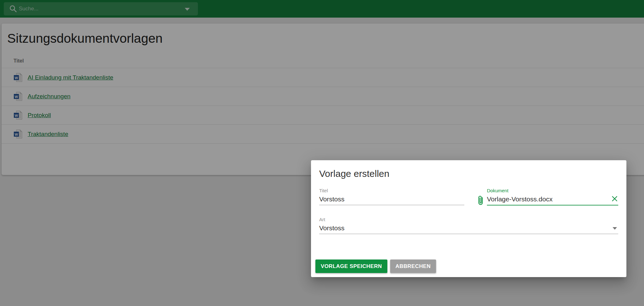 The width and height of the screenshot is (644, 306). Describe the element at coordinates (614, 199) in the screenshot. I see `clear-document-icon` at that location.